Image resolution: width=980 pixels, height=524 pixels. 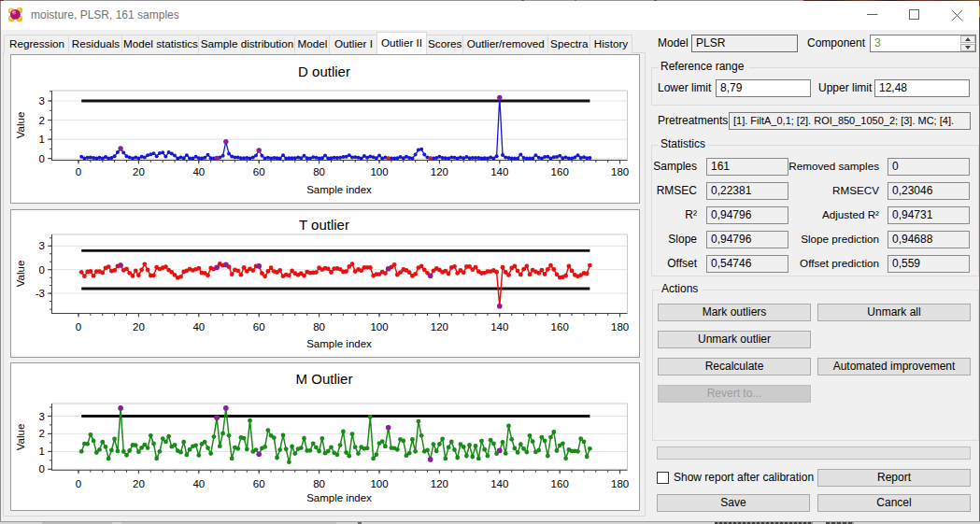 What do you see at coordinates (324, 71) in the screenshot?
I see `svg-text: D outlier` at bounding box center [324, 71].